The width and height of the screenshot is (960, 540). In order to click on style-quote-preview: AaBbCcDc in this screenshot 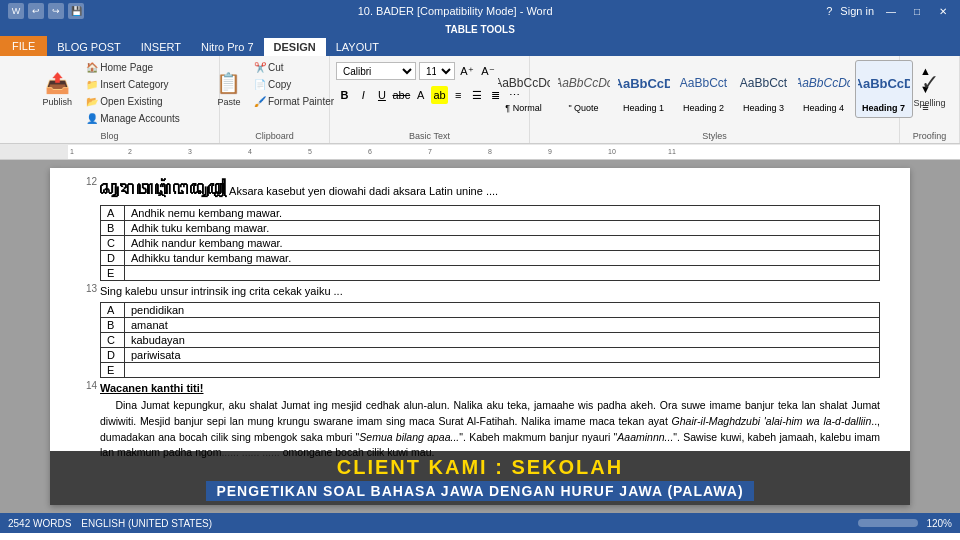, I will do `click(584, 83)`.